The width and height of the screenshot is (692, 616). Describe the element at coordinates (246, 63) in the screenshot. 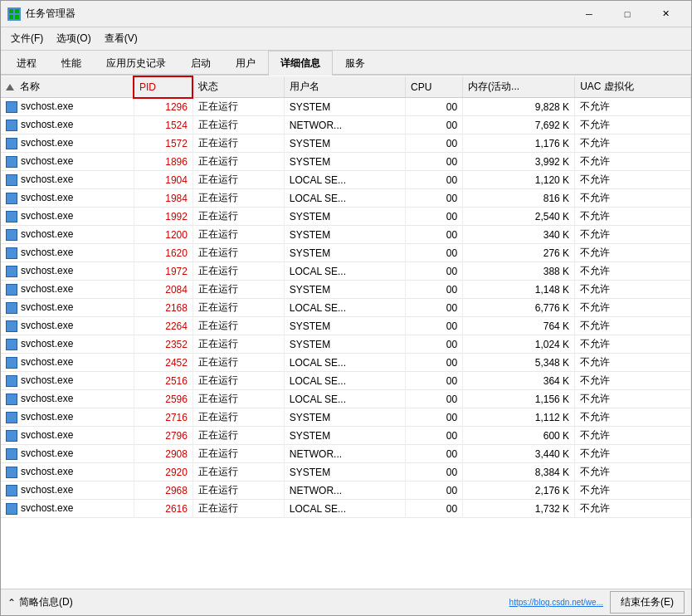

I see `tab-users: 用户` at that location.